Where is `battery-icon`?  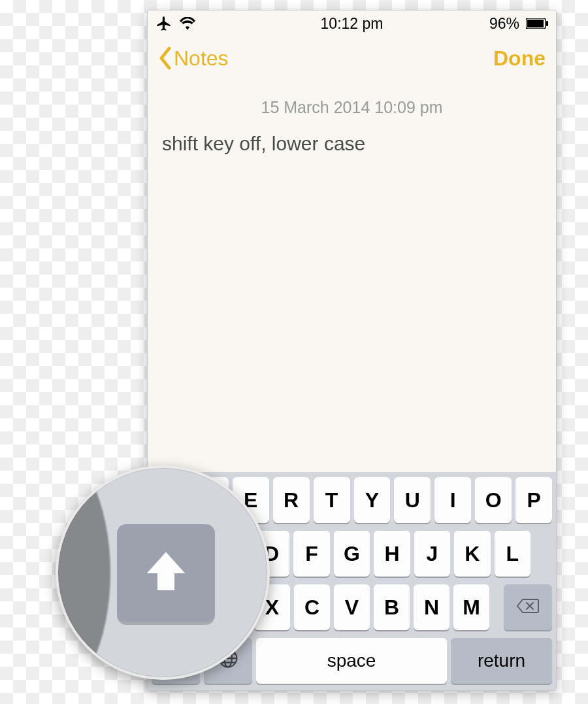 battery-icon is located at coordinates (537, 24).